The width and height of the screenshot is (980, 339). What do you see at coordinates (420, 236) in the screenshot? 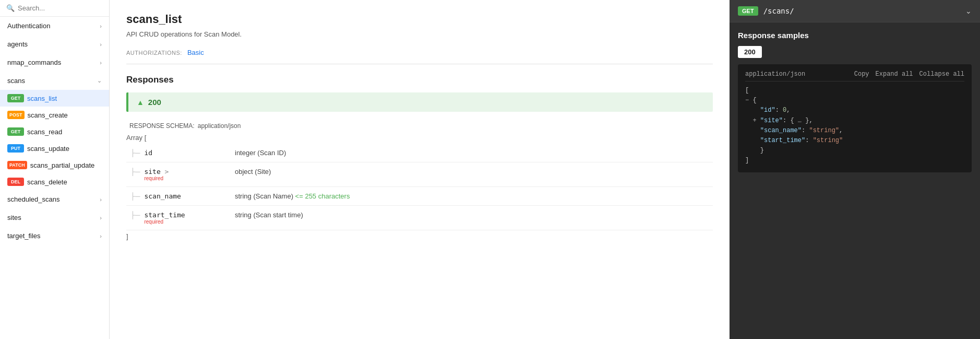
I see `array-close: ]` at bounding box center [420, 236].